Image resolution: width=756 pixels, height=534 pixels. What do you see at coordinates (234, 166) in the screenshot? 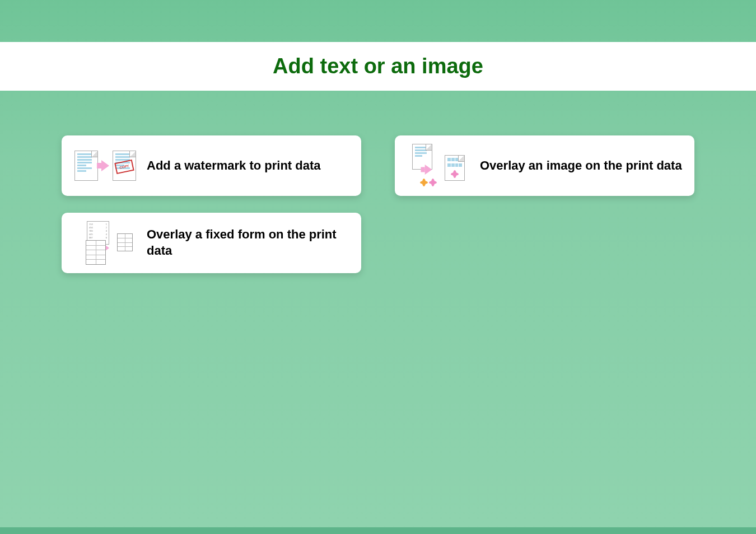
I see `card-watermark-label: Add a watermark to print data` at bounding box center [234, 166].